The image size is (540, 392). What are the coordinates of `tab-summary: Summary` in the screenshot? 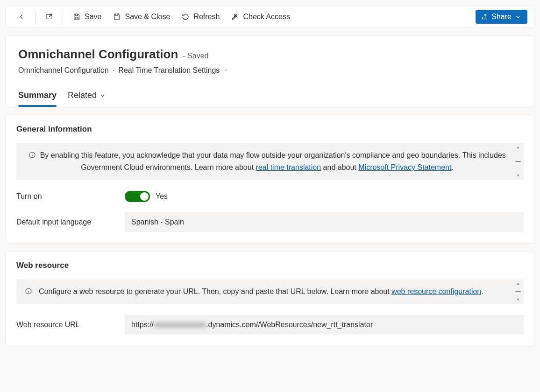 It's located at (37, 96).